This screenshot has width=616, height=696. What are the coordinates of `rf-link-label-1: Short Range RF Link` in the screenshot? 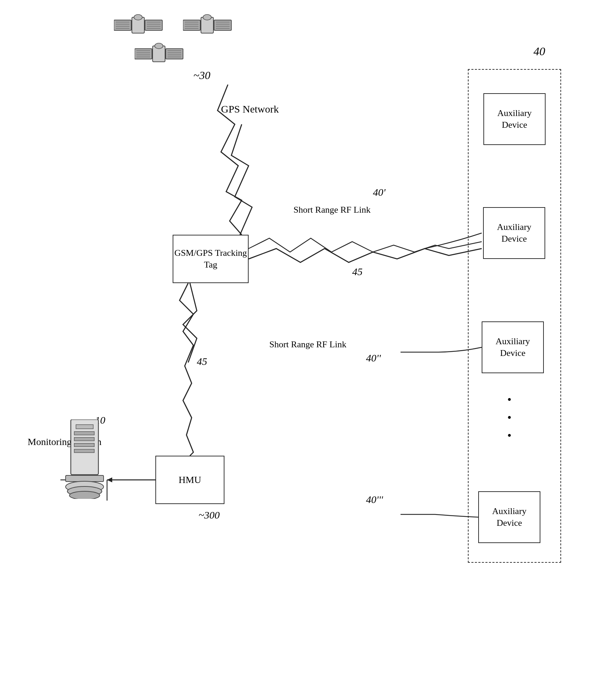 It's located at (332, 210).